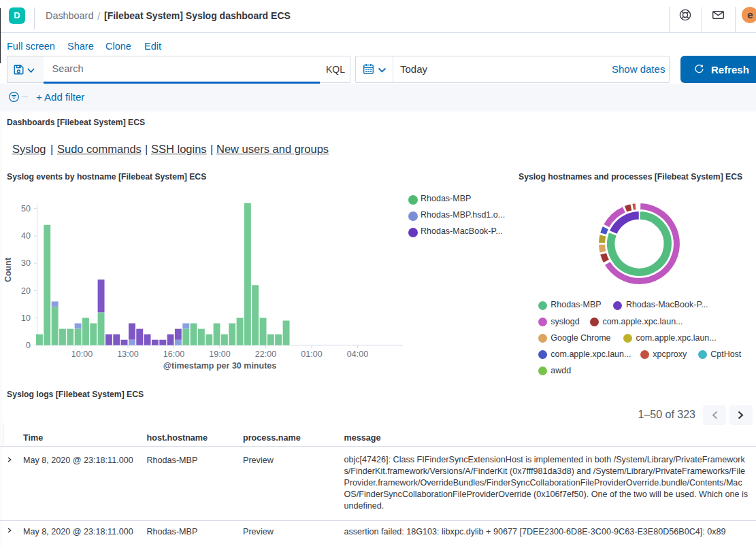  Describe the element at coordinates (82, 354) in the screenshot. I see `svg-text: 10:00` at that location.